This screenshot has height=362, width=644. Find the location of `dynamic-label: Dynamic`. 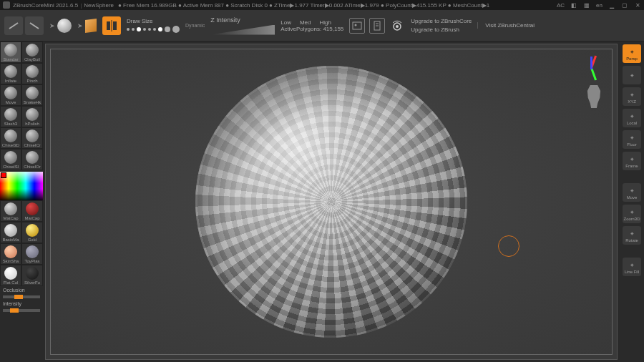

dynamic-label: Dynamic is located at coordinates (195, 26).